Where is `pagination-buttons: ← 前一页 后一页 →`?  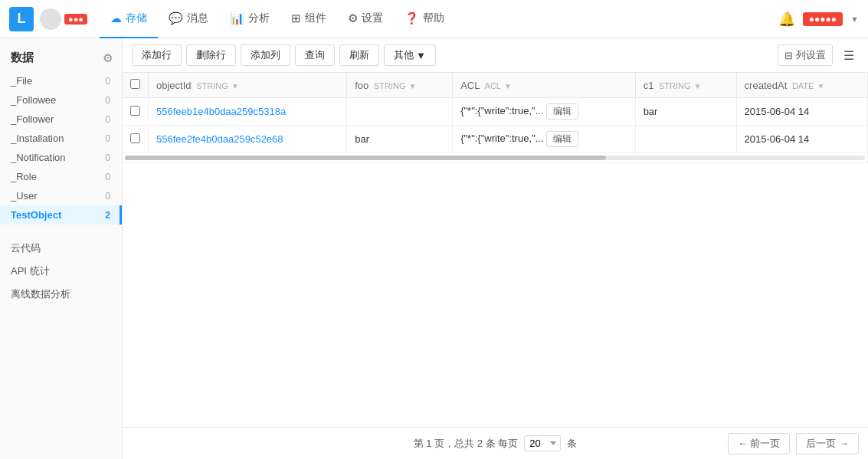 pagination-buttons: ← 前一页 后一页 → is located at coordinates (794, 444).